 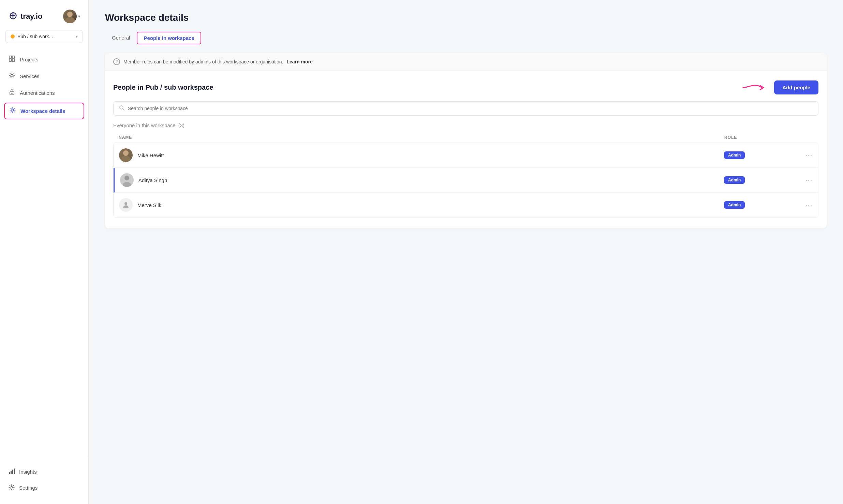 What do you see at coordinates (466, 38) in the screenshot?
I see `tabs-container: General People in workspace` at bounding box center [466, 38].